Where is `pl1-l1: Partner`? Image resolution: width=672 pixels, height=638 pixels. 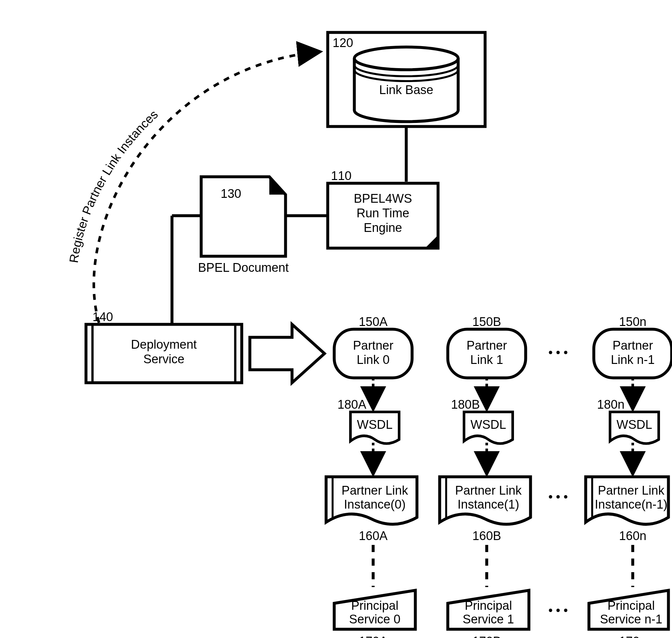 pl1-l1: Partner is located at coordinates (487, 346).